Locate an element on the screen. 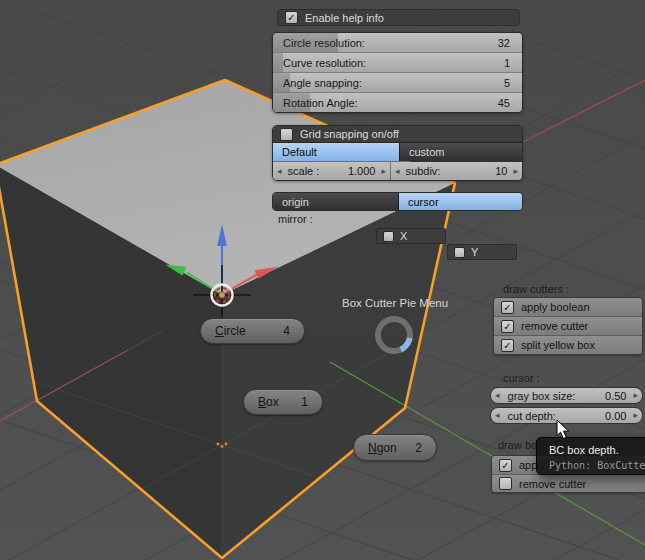 This screenshot has width=645, height=560. tooltip-python-hint: Python: BoxCutte is located at coordinates (597, 466).